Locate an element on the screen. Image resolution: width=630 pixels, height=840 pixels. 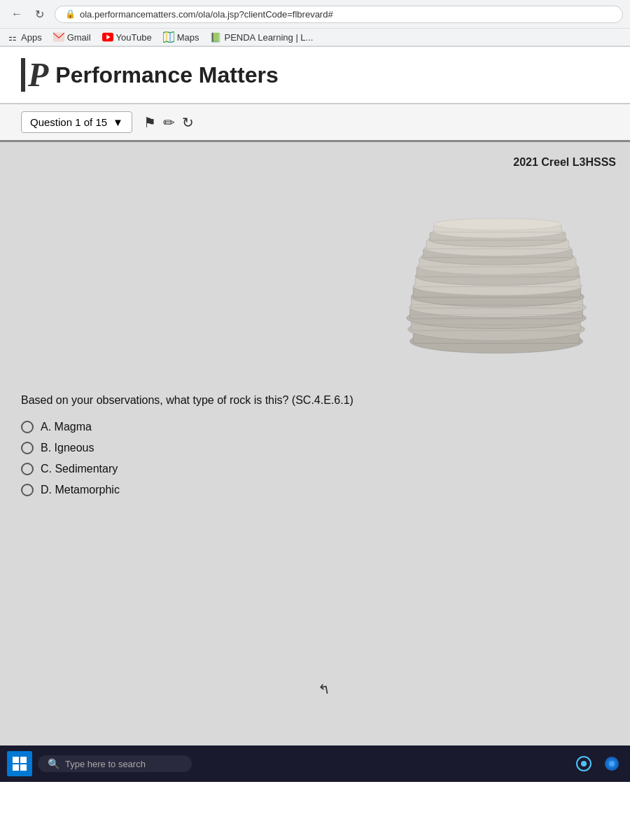
choice-d: D. Metamorphic is located at coordinates (315, 490).